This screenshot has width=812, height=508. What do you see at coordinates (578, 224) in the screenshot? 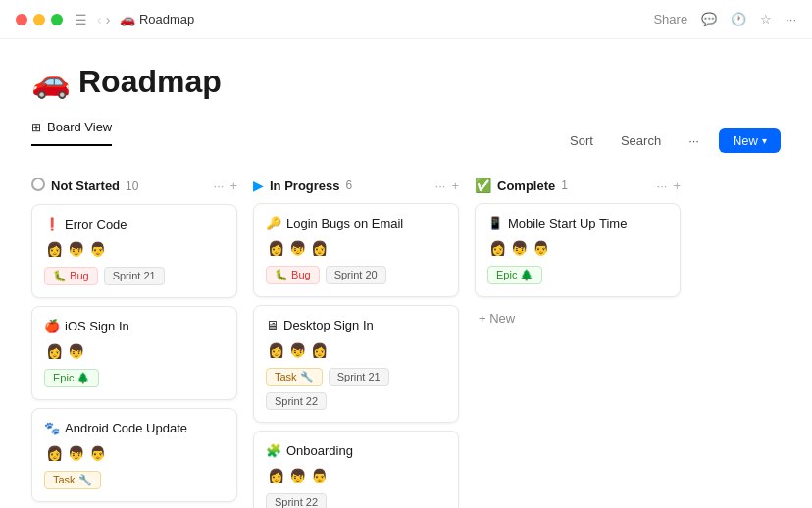
I see `card-title-complete-0: 📱 Mobile Start Up Time` at bounding box center [578, 224].